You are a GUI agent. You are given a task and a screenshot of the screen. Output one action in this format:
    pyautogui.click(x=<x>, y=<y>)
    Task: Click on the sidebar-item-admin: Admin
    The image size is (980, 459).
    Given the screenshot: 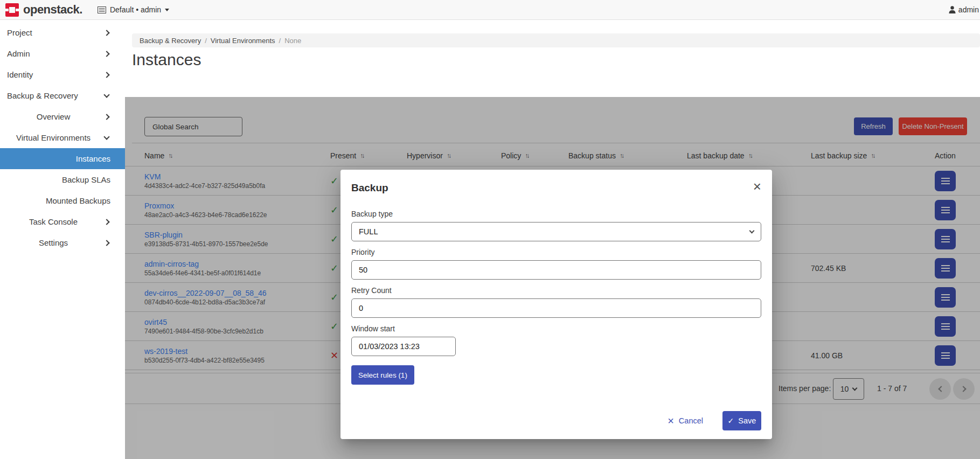 What is the action you would take?
    pyautogui.click(x=62, y=54)
    